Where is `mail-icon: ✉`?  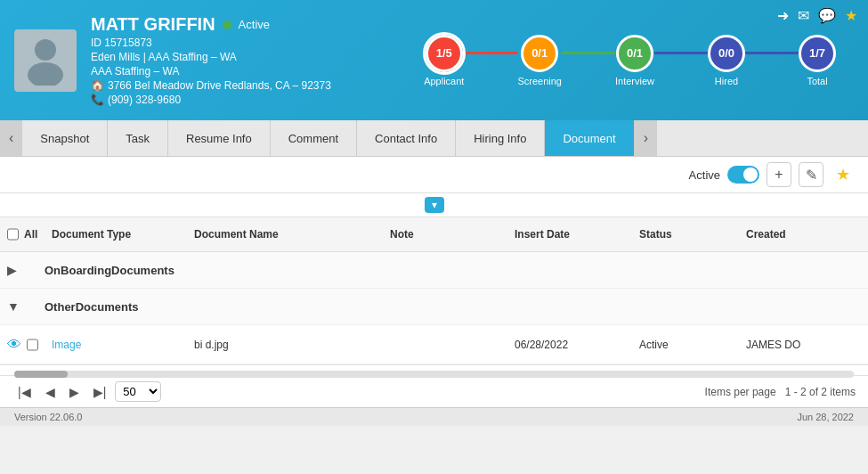
mail-icon: ✉ is located at coordinates (803, 16).